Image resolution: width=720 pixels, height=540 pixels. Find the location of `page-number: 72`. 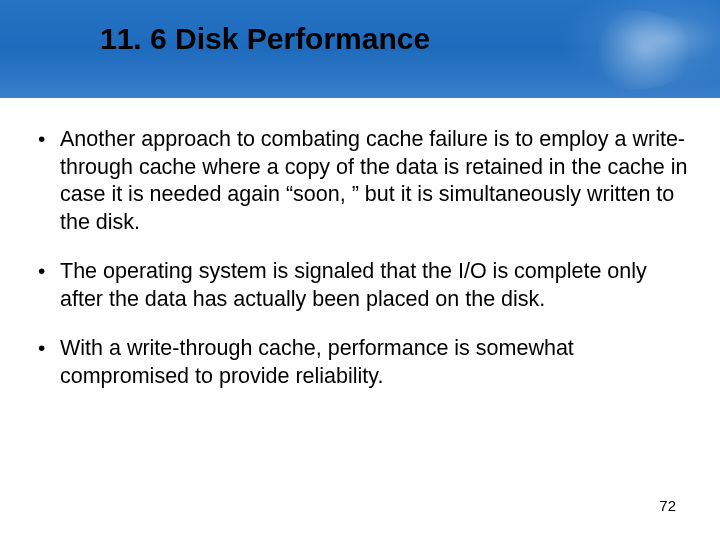

page-number: 72 is located at coordinates (668, 506).